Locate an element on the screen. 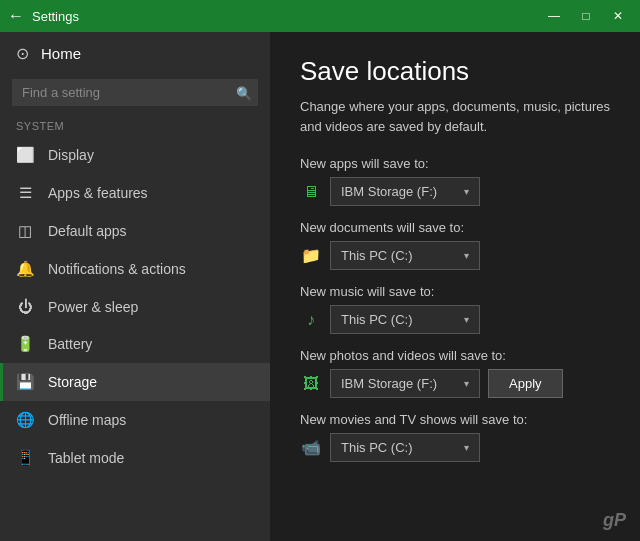 The width and height of the screenshot is (640, 541). save-row-label-movies: New movies and TV shows will save to: is located at coordinates (455, 420).